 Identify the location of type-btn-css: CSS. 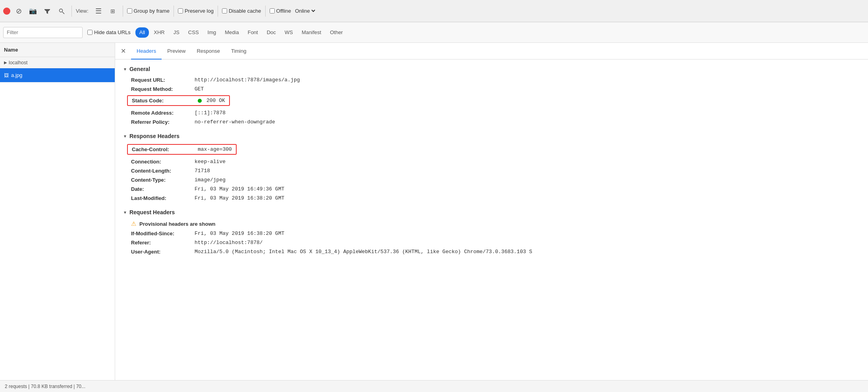
(194, 33).